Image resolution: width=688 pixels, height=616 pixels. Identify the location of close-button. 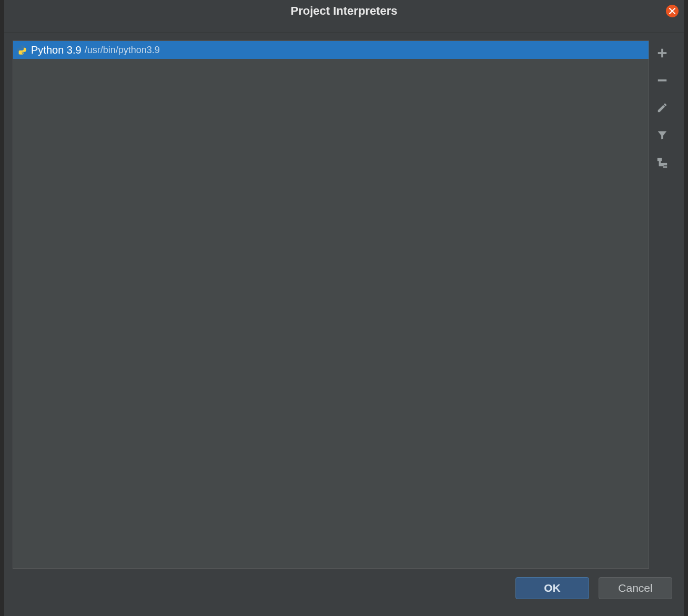
(672, 11).